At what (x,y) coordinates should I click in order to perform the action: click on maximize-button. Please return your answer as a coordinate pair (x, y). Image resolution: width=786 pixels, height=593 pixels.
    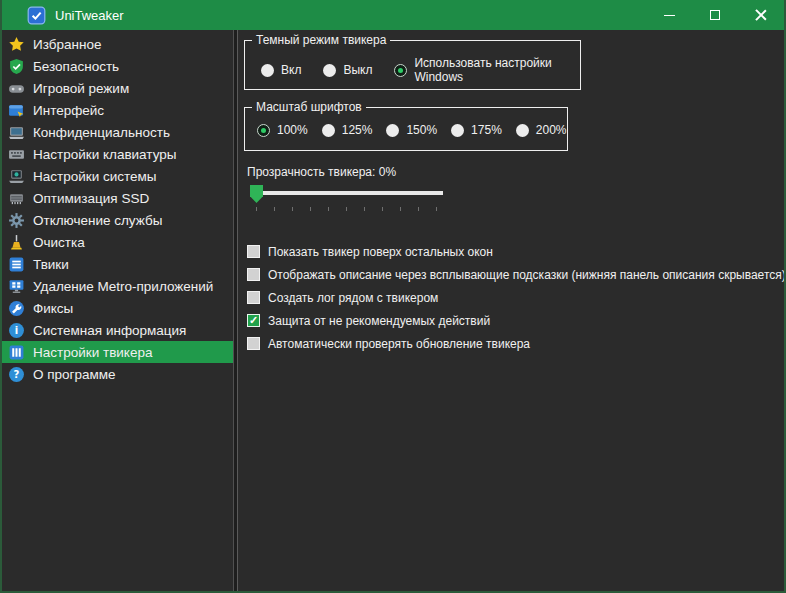
    Looking at the image, I should click on (715, 15).